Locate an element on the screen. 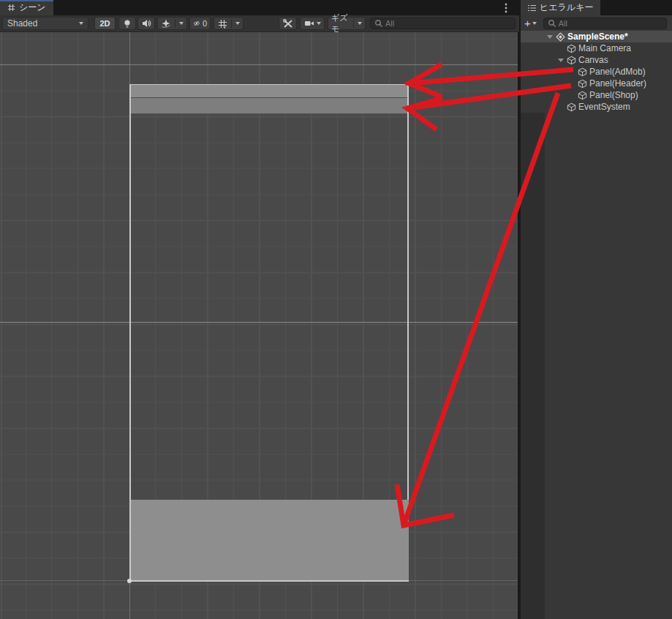  hierarchy-tabbar: ヒエラルキー is located at coordinates (597, 7).